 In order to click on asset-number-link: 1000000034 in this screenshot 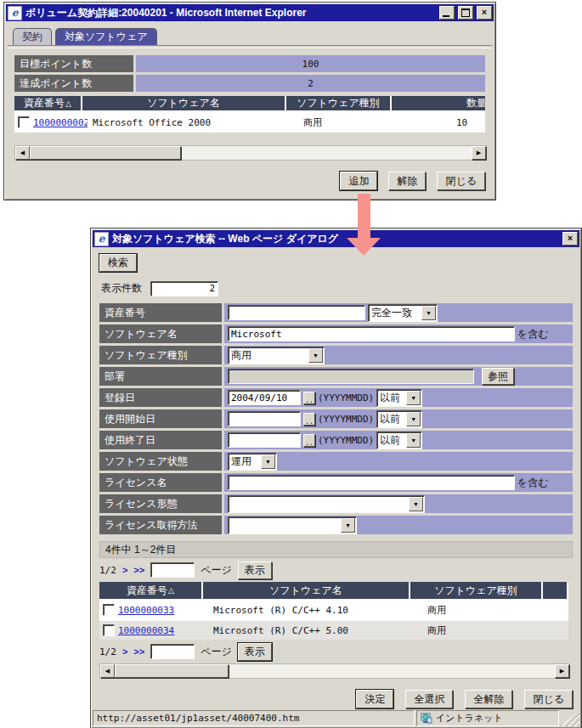, I will do `click(146, 630)`.